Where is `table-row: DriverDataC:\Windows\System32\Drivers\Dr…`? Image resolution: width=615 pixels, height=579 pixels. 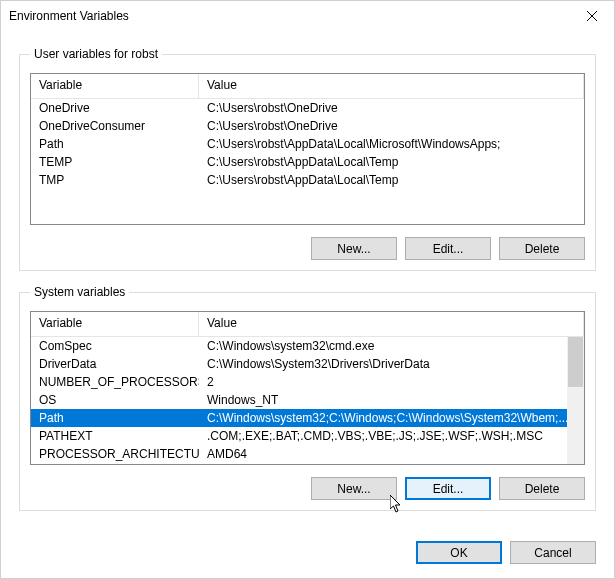
table-row: DriverDataC:\Windows\System32\Drivers\Dr… is located at coordinates (308, 364).